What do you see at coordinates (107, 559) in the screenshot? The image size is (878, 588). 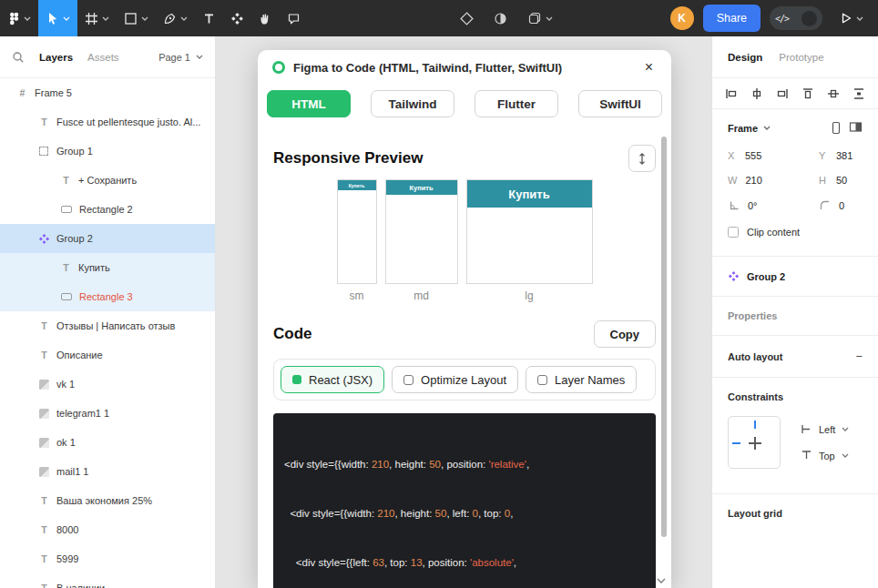 I see `layer-row-text: T5999` at bounding box center [107, 559].